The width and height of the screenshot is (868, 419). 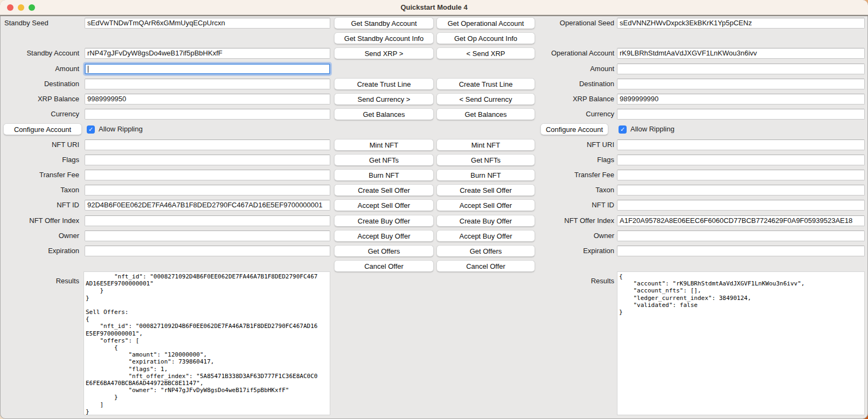 I want to click on operational-cancel-offer-button: Cancel Offer, so click(x=486, y=266).